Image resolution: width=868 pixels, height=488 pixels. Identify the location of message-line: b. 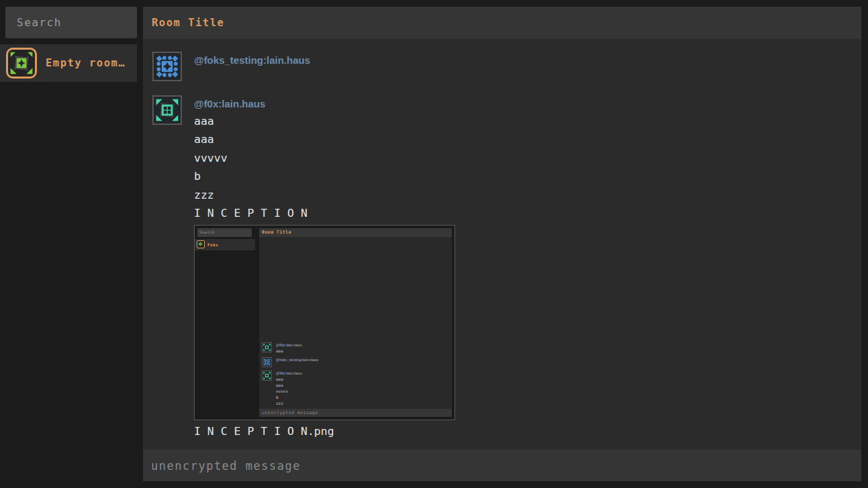
(325, 177).